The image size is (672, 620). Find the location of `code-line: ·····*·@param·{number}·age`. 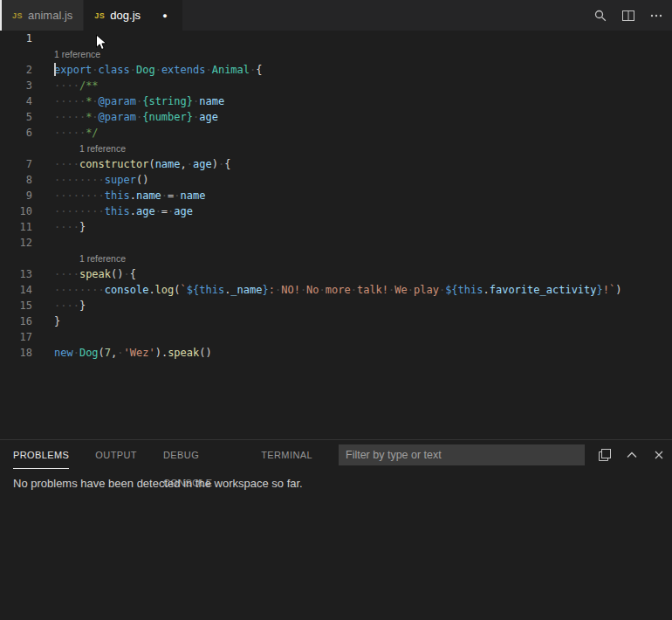

code-line: ·····*·@param·{number}·age is located at coordinates (126, 117).